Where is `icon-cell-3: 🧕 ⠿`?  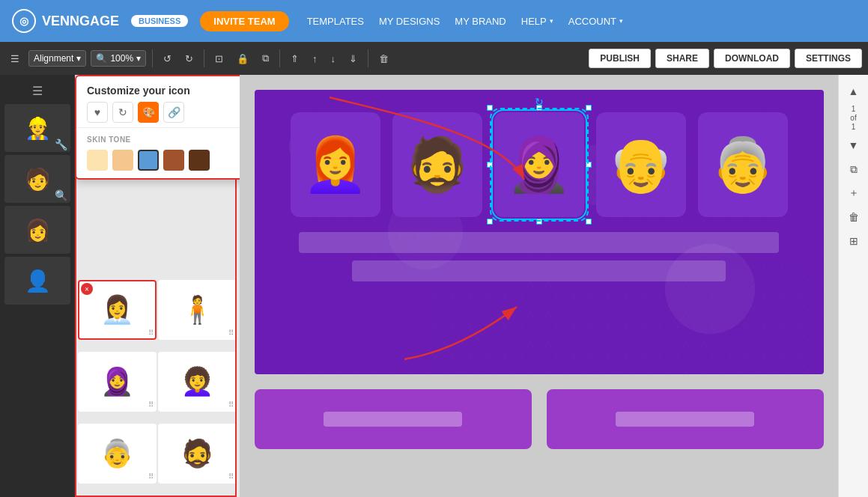
icon-cell-3: 🧕 ⠿ is located at coordinates (117, 382).